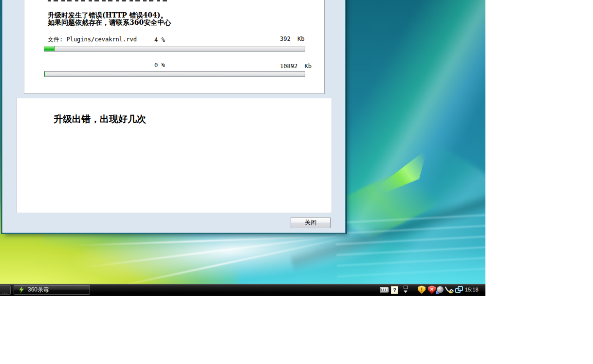 The height and width of the screenshot is (364, 593). Describe the element at coordinates (406, 287) in the screenshot. I see `language-bar-box` at that location.